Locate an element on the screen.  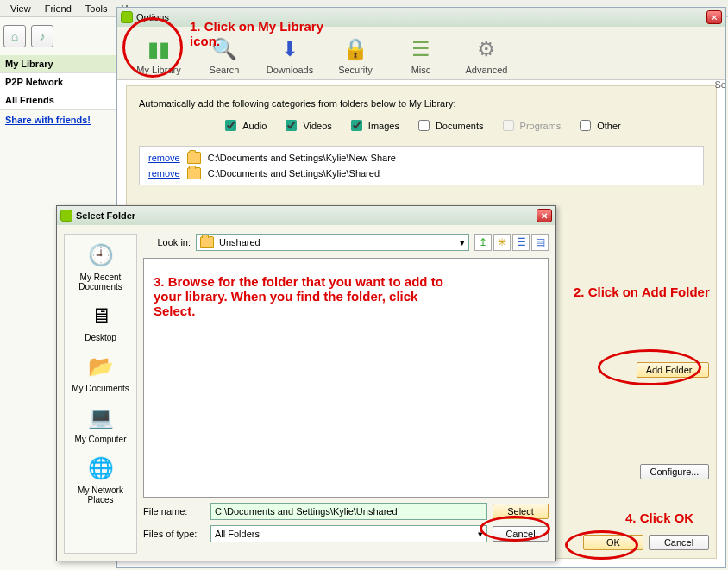
menu-tools: Tools is located at coordinates (97, 9).